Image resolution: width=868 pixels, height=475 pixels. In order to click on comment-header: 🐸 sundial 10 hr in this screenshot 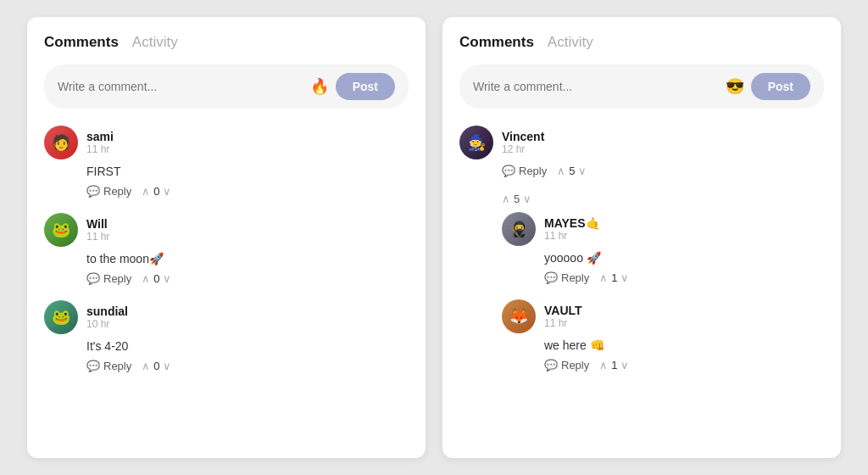, I will do `click(226, 317)`.